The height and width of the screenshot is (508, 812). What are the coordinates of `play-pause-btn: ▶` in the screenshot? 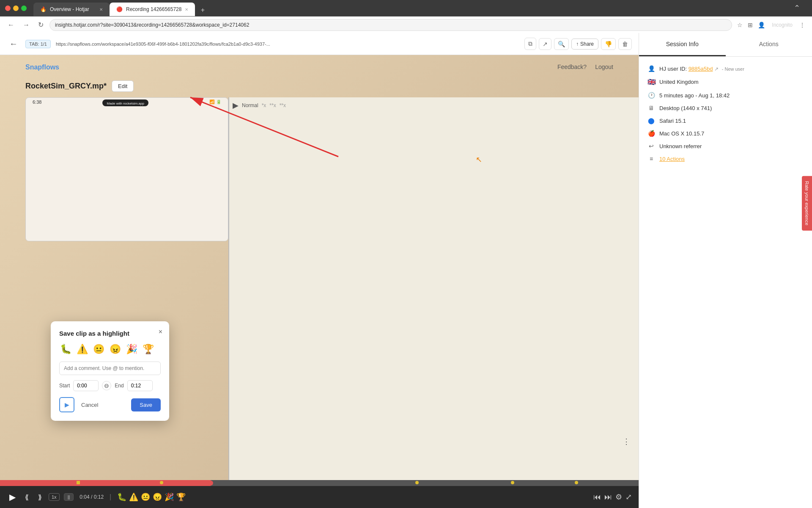 It's located at (13, 497).